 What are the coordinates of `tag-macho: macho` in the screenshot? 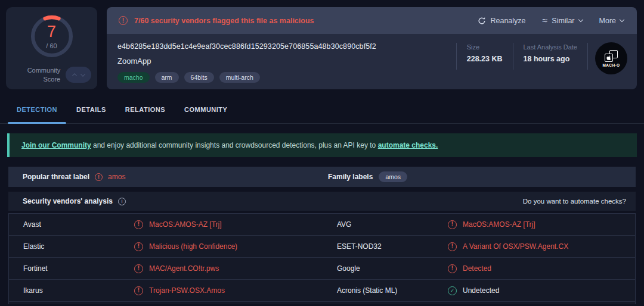 It's located at (134, 77).